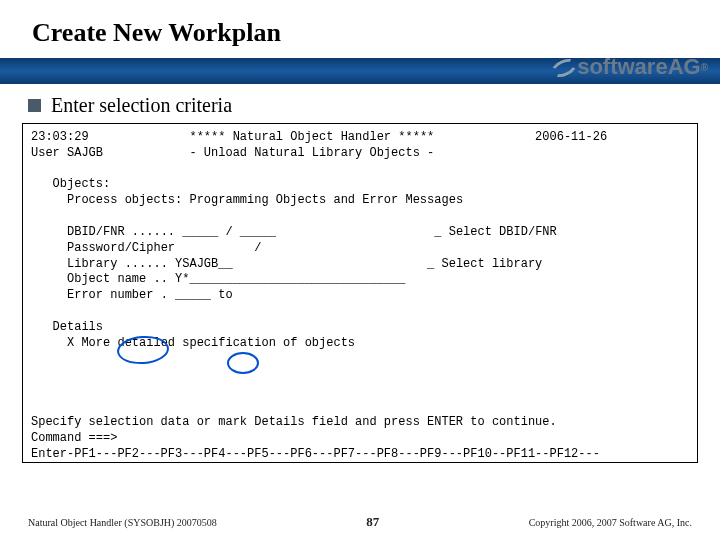 The width and height of the screenshot is (720, 540). What do you see at coordinates (360, 27) in the screenshot?
I see `title-block: Create New Workplan` at bounding box center [360, 27].